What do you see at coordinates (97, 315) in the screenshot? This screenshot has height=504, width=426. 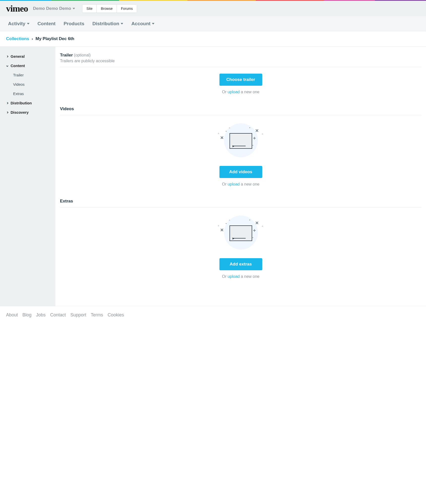 I see `footer-terms-link: Terms` at bounding box center [97, 315].